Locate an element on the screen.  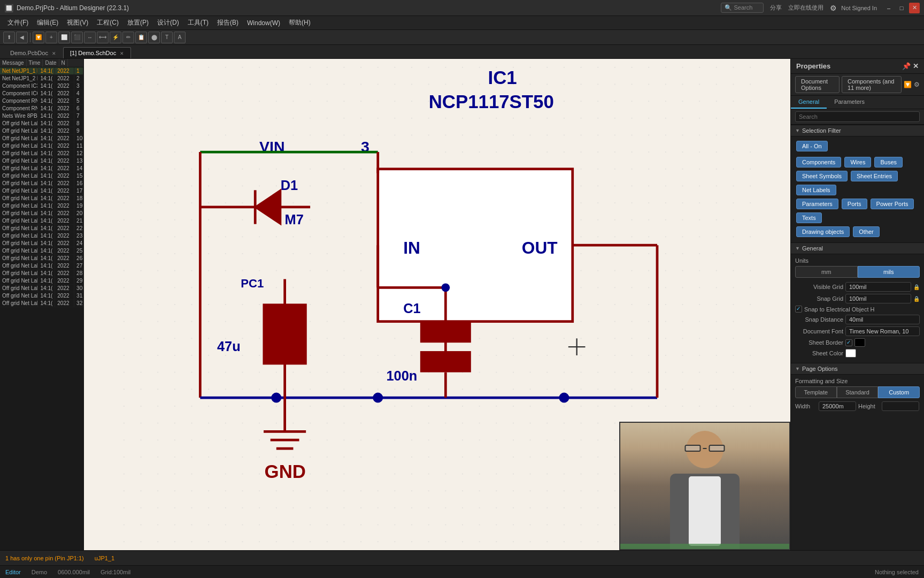
document-options-button: Document Options is located at coordinates (817, 85).